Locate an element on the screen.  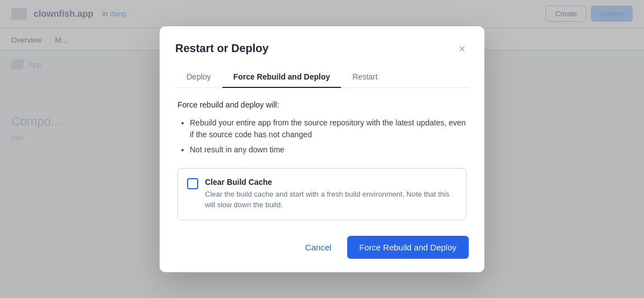
tab-force-rebuild: Force Rebuild and Deploy is located at coordinates (282, 77).